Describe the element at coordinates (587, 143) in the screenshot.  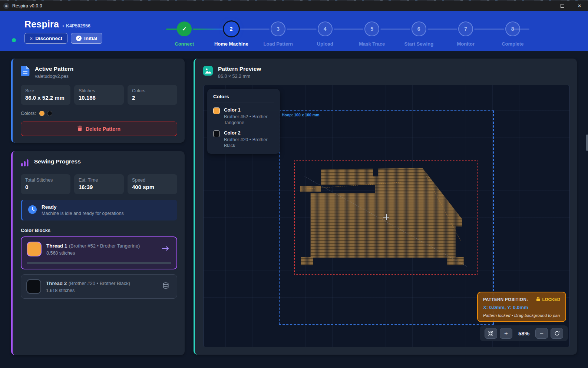
I see `scrollbar-thumb` at that location.